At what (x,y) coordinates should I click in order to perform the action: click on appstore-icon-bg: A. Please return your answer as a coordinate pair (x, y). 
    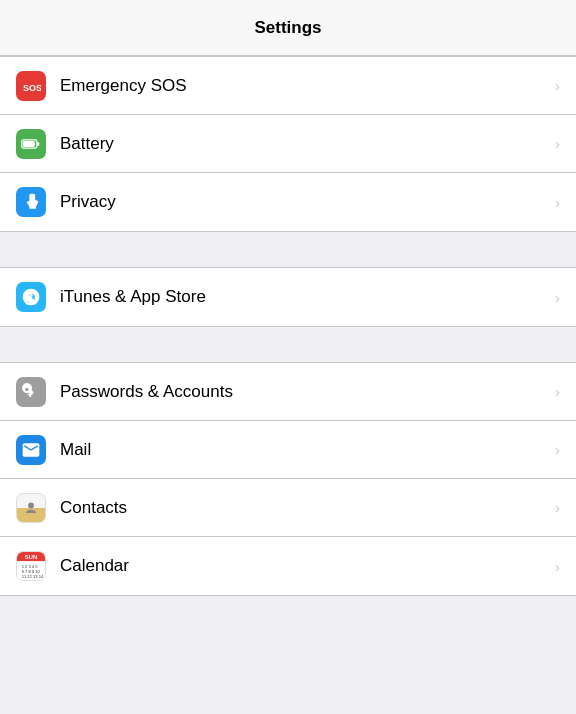
    Looking at the image, I should click on (31, 297).